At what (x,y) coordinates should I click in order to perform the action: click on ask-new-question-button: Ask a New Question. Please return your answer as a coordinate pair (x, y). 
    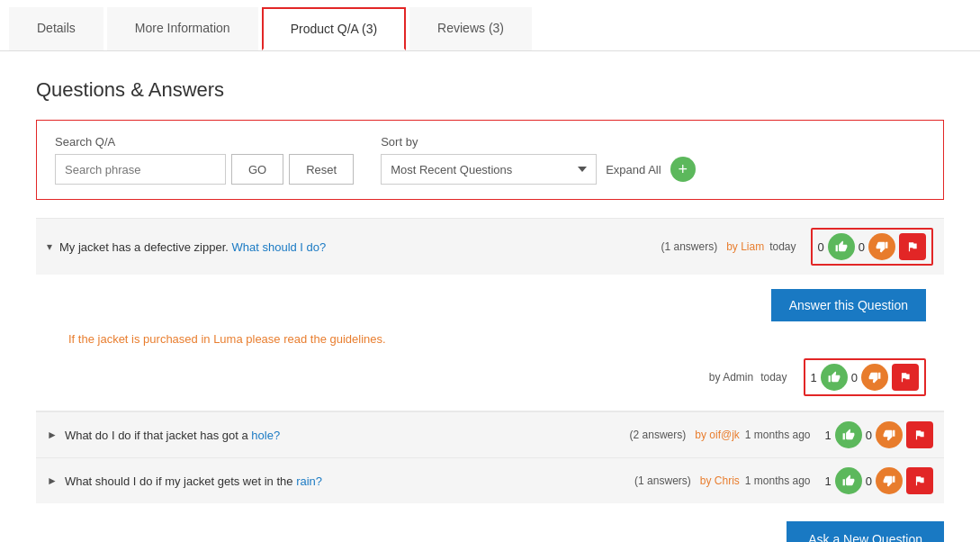
    Looking at the image, I should click on (866, 531).